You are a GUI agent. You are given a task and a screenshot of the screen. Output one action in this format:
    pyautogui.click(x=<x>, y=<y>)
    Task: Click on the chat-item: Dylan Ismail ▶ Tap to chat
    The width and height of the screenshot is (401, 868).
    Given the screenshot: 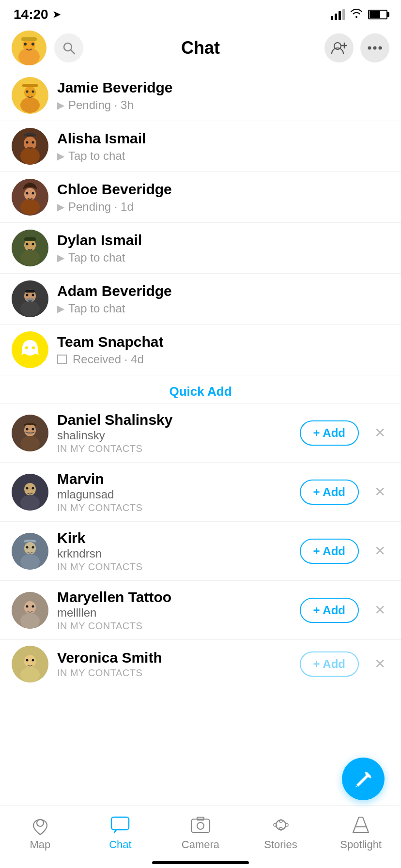 What is the action you would take?
    pyautogui.click(x=200, y=248)
    